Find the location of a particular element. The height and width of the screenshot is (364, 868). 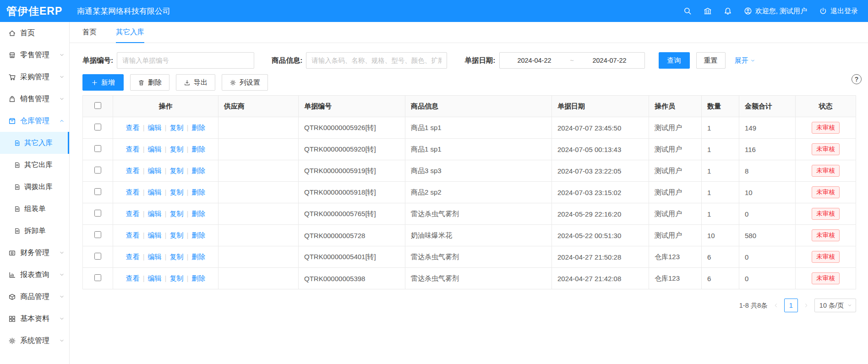

date-from-input is located at coordinates (535, 60).